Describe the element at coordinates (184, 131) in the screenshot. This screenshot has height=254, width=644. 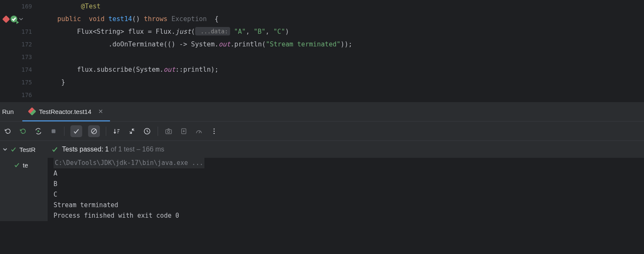
I see `import-icon` at that location.